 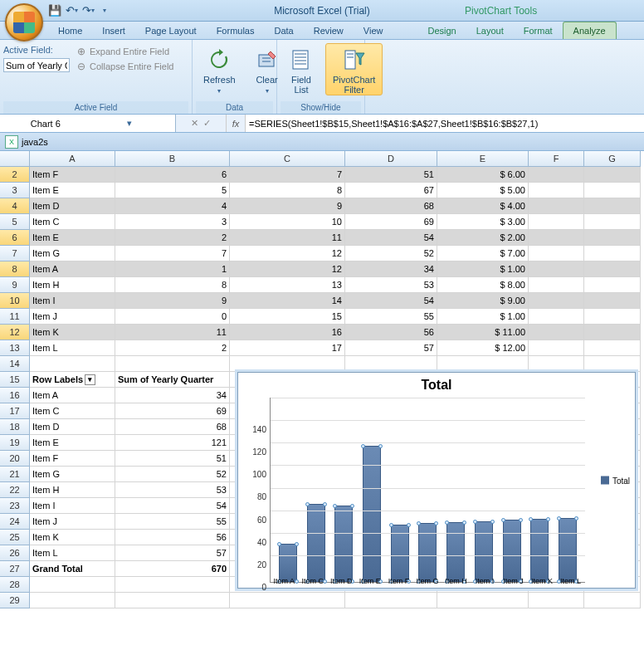 What do you see at coordinates (15, 601) in the screenshot?
I see `row-header: 29` at bounding box center [15, 601].